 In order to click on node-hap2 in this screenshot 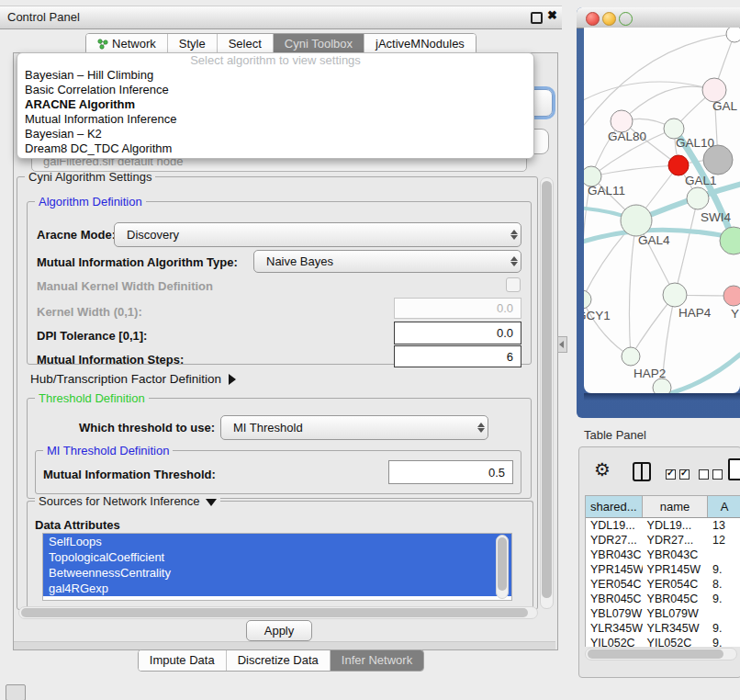, I will do `click(631, 356)`.